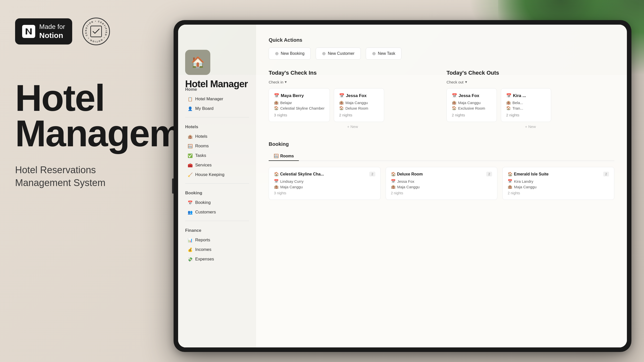  I want to click on checkout-calendar-icon-1: 📅, so click(509, 96).